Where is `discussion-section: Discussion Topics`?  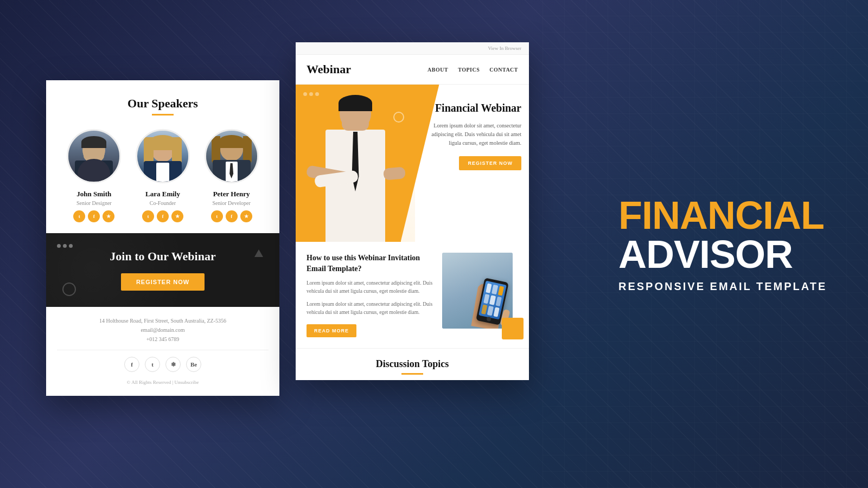 discussion-section: Discussion Topics is located at coordinates (412, 364).